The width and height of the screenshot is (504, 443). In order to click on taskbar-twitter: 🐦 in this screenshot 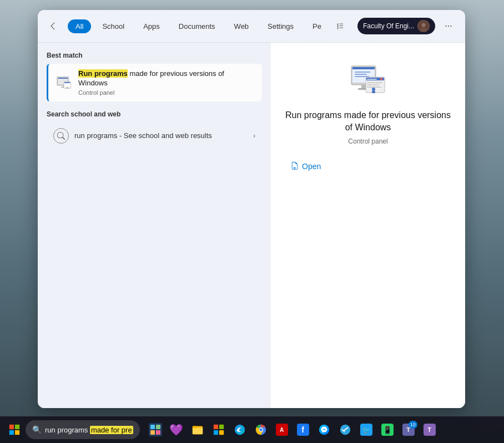, I will do `click(366, 430)`.